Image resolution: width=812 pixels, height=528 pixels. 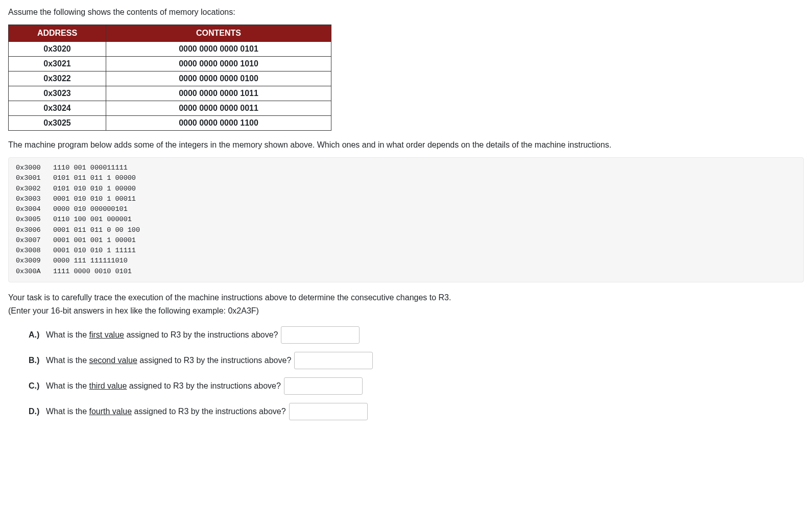 What do you see at coordinates (57, 64) in the screenshot?
I see `cell-address: 0x3021` at bounding box center [57, 64].